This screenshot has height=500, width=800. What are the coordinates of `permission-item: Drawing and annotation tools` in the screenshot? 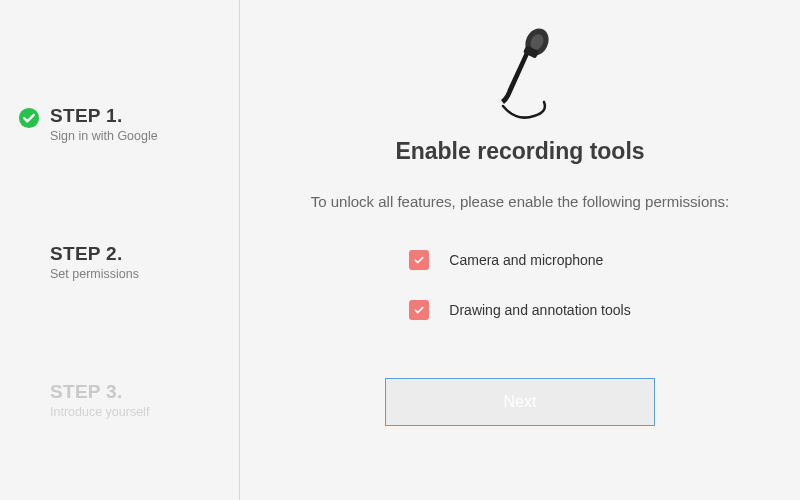 It's located at (520, 310).